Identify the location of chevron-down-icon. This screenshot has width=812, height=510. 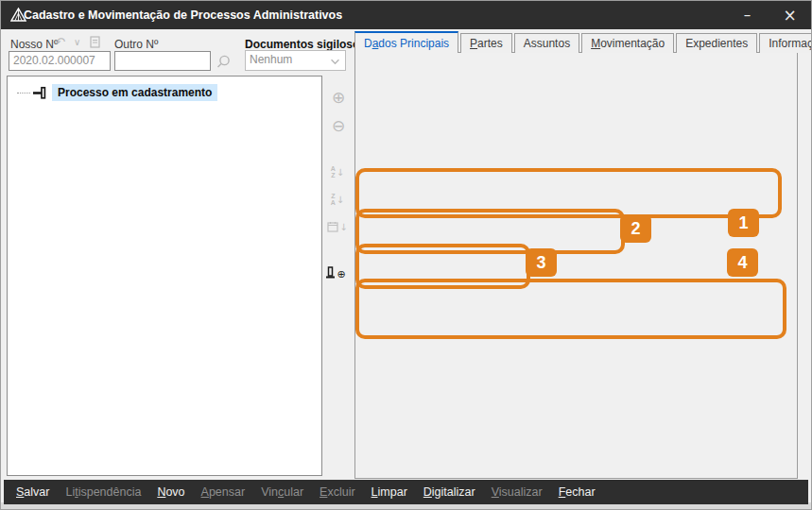
(335, 62).